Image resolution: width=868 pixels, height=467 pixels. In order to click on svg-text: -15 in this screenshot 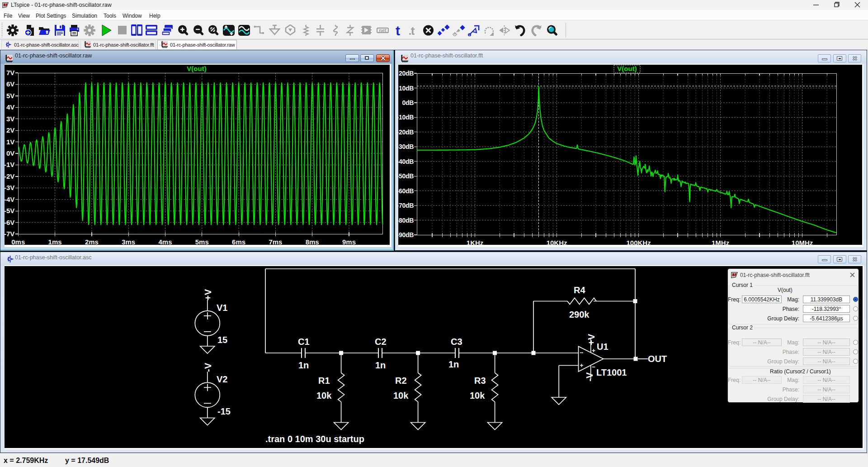, I will do `click(224, 411)`.